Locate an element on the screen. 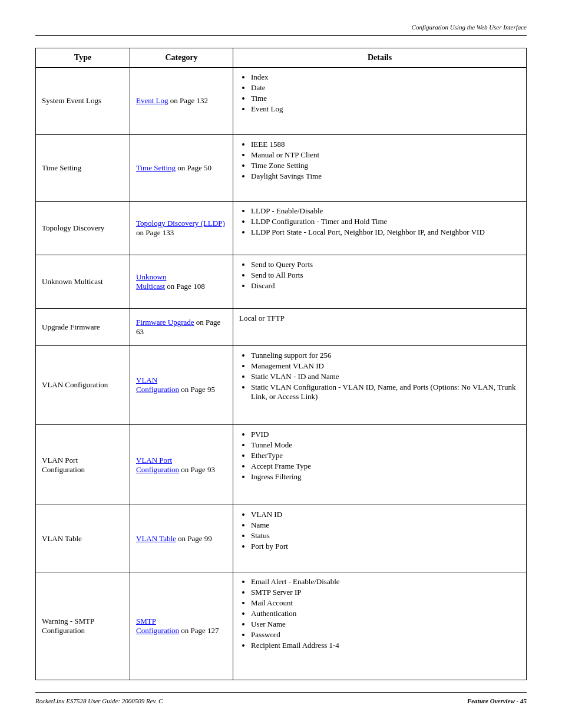 The height and width of the screenshot is (728, 562). list-item: Event Log is located at coordinates (385, 109).